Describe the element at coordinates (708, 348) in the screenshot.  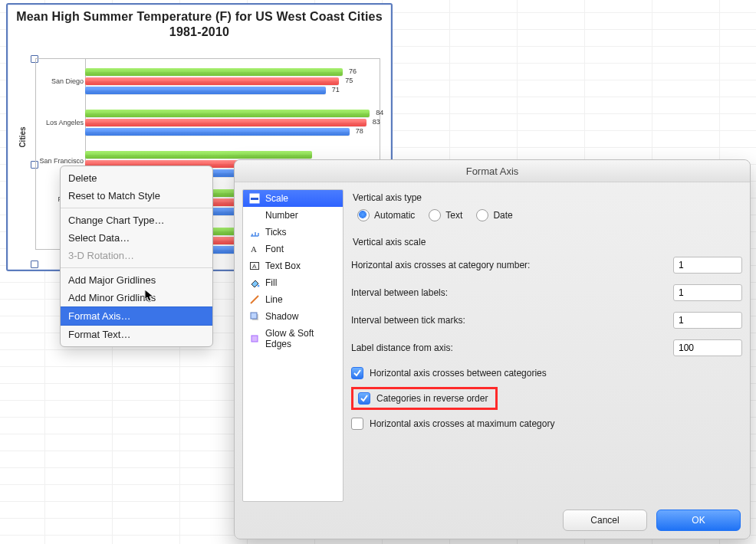
I see `input-label-distance` at that location.